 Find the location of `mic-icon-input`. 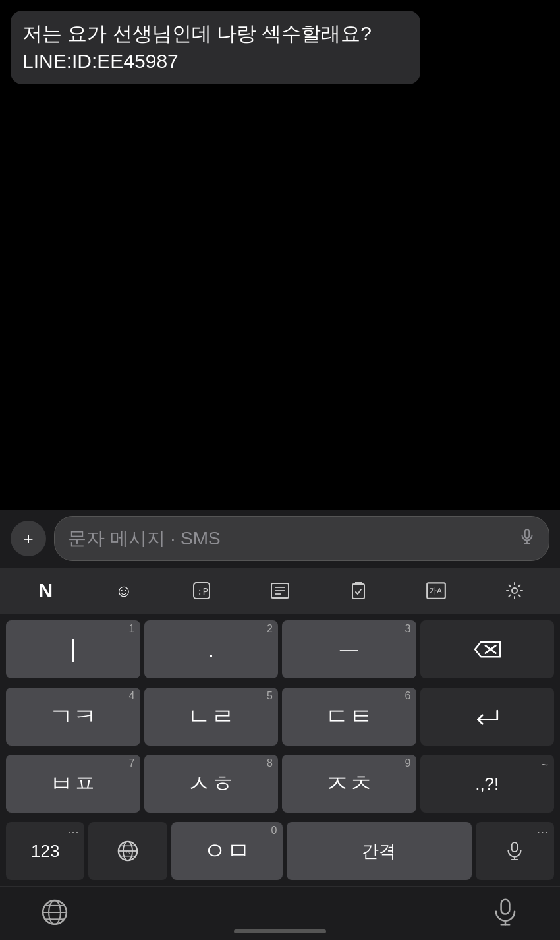

mic-icon-input is located at coordinates (527, 539).